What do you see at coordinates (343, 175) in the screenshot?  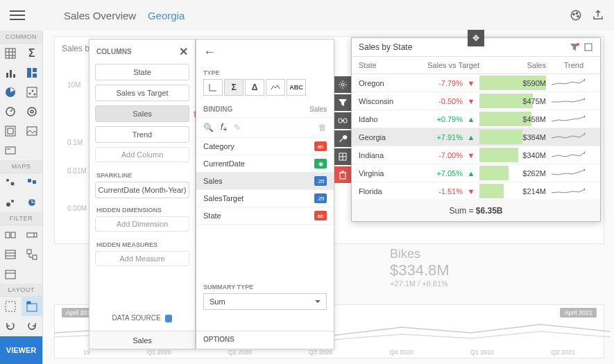 I see `trash-icon` at bounding box center [343, 175].